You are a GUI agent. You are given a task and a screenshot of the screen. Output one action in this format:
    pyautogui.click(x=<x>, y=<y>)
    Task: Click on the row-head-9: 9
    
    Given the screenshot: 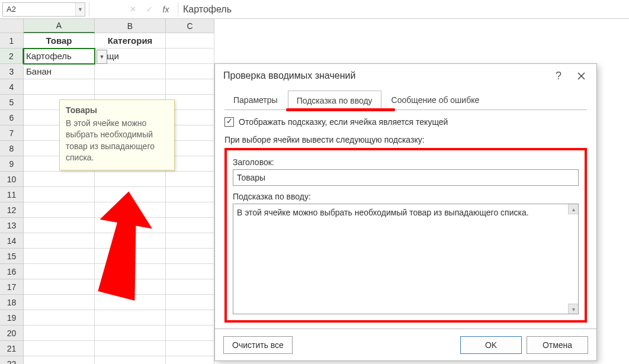 What is the action you would take?
    pyautogui.click(x=12, y=164)
    